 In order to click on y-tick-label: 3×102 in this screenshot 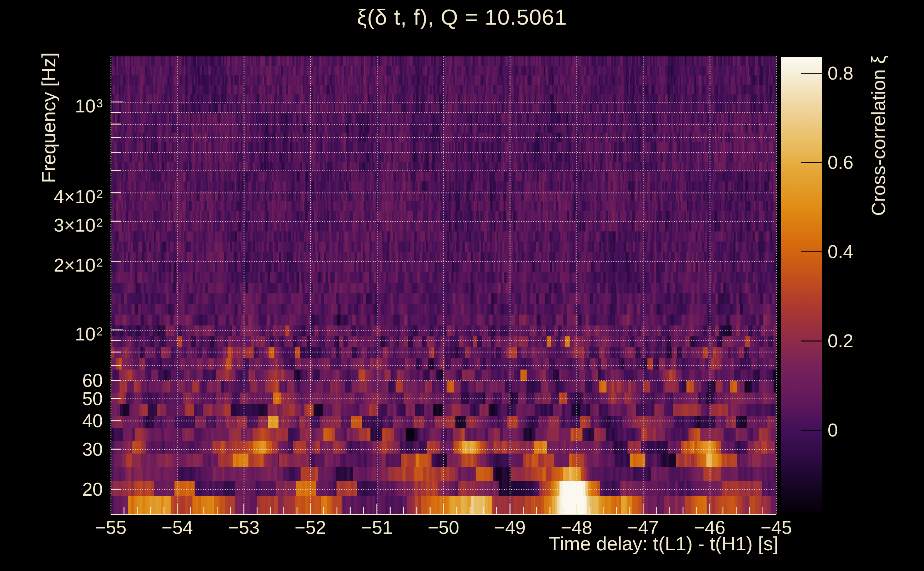, I will do `click(79, 223)`.